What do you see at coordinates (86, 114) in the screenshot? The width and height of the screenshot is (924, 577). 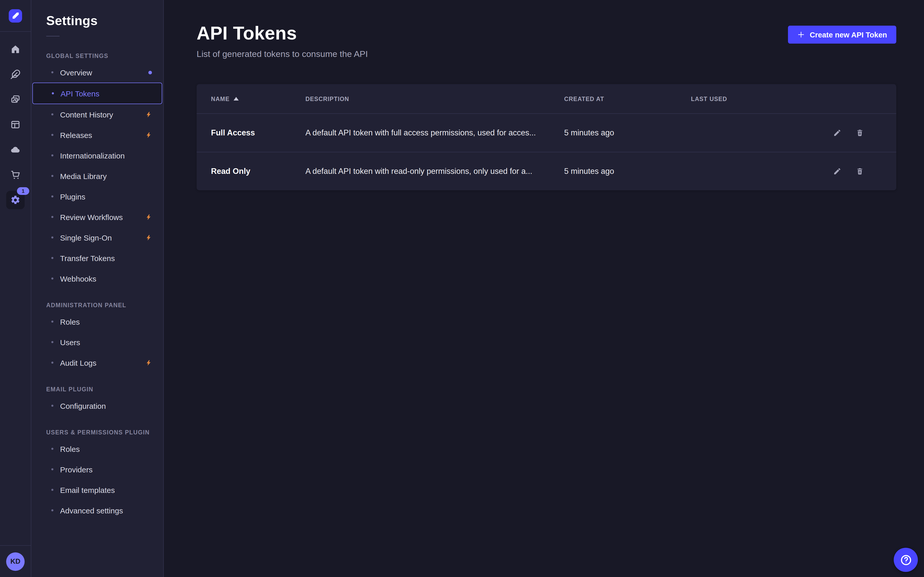 I see `sidebar-item-label: Content History` at bounding box center [86, 114].